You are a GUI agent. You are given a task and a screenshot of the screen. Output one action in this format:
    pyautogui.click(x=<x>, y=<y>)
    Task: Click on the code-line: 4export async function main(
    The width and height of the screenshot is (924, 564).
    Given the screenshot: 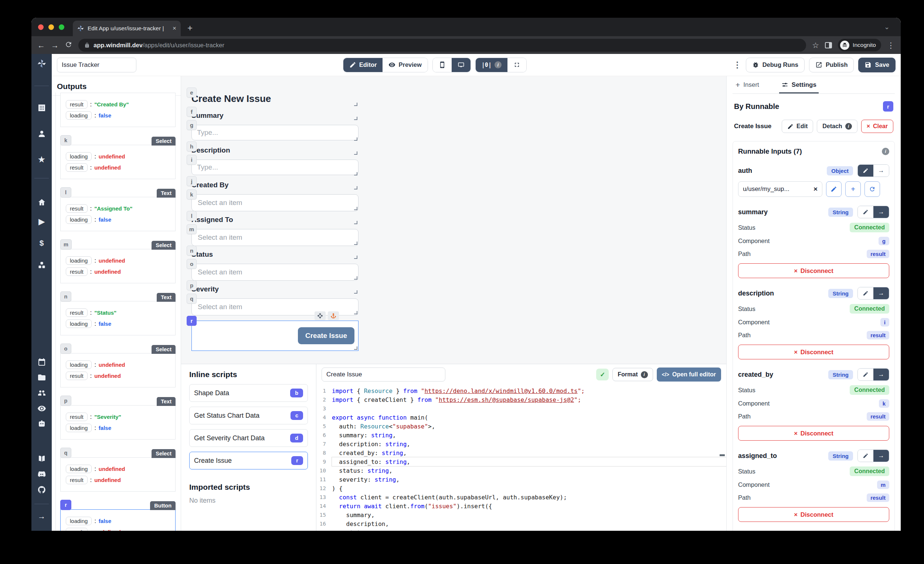 What is the action you would take?
    pyautogui.click(x=521, y=417)
    